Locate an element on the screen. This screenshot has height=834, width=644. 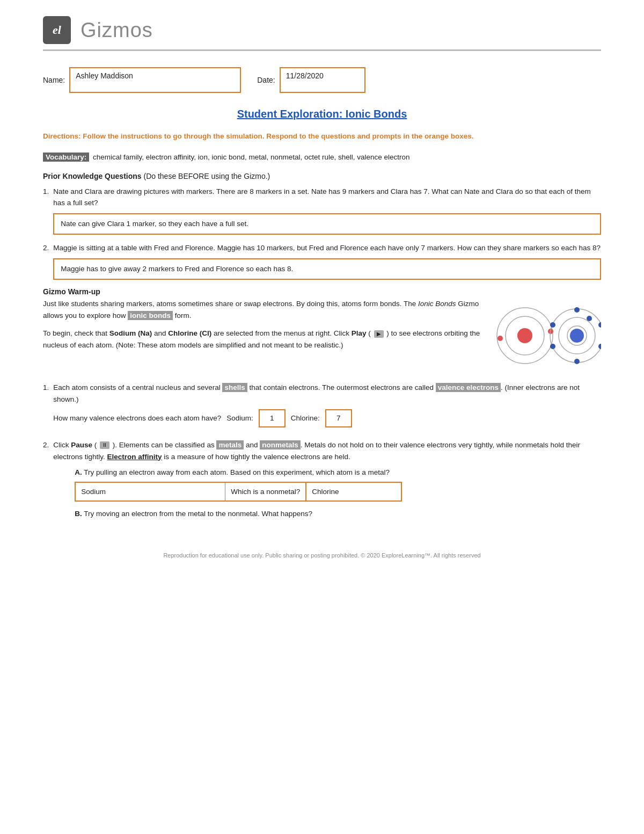
play-bold: Play is located at coordinates (359, 333).